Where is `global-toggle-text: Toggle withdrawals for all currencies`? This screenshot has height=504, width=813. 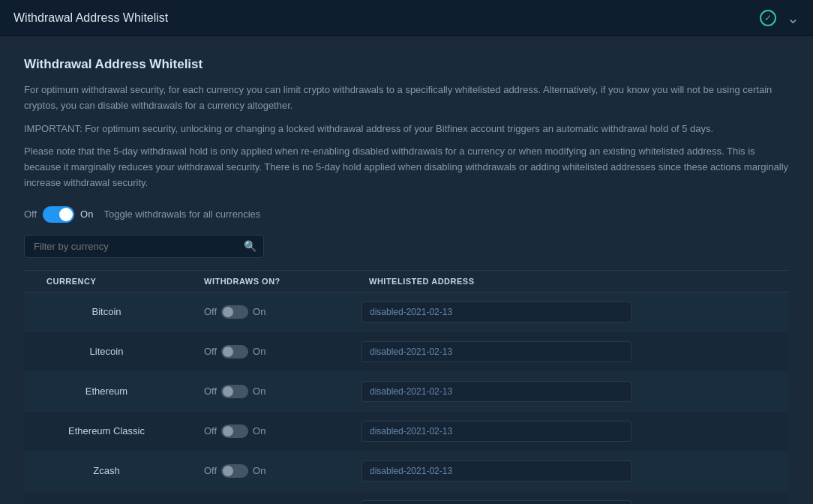
global-toggle-text: Toggle withdrawals for all currencies is located at coordinates (182, 214).